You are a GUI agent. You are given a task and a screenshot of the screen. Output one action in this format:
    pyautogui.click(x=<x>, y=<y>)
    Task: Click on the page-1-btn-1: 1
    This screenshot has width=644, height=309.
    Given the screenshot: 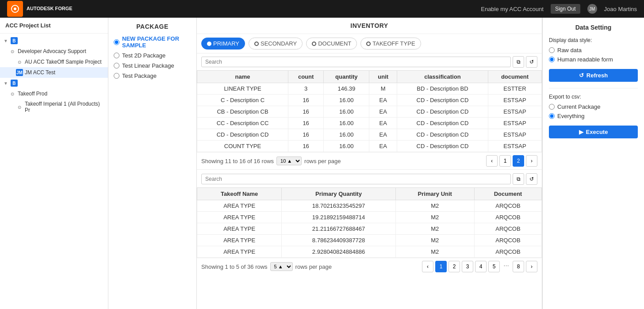 What is the action you would take?
    pyautogui.click(x=505, y=161)
    